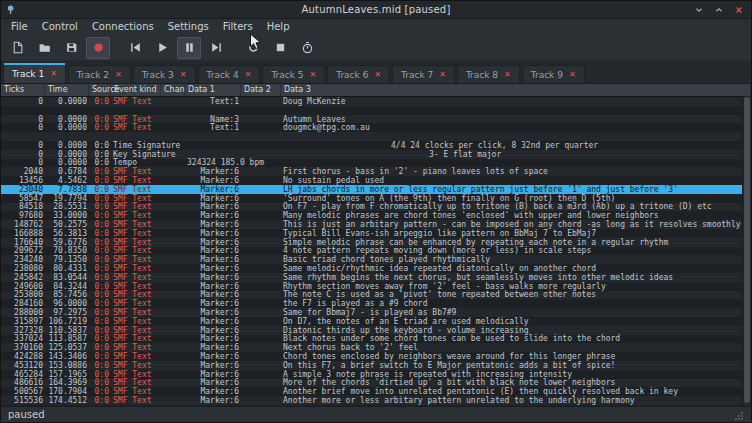 Image resolution: width=752 pixels, height=423 pixels. I want to click on column-header-time: Time, so click(67, 90).